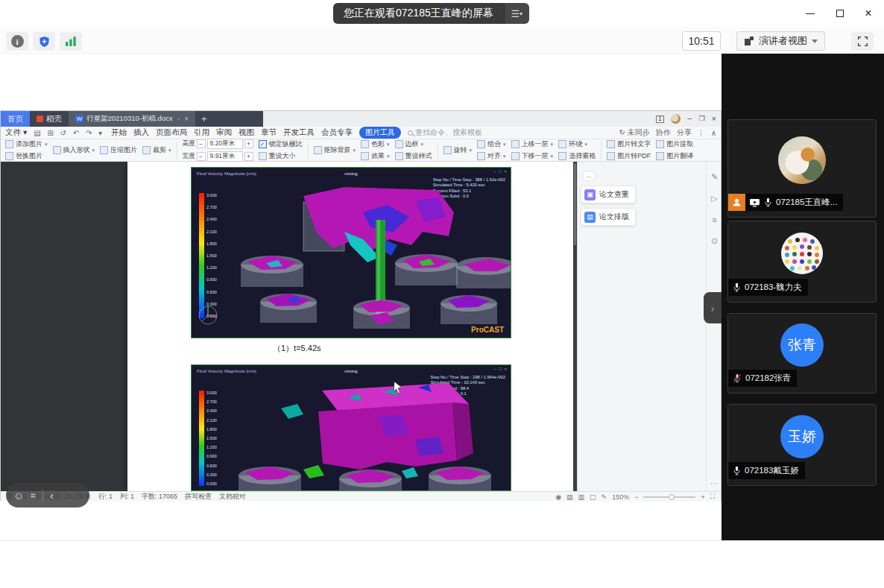  What do you see at coordinates (171, 133) in the screenshot?
I see `menu-page-layout: 页面布局` at bounding box center [171, 133].